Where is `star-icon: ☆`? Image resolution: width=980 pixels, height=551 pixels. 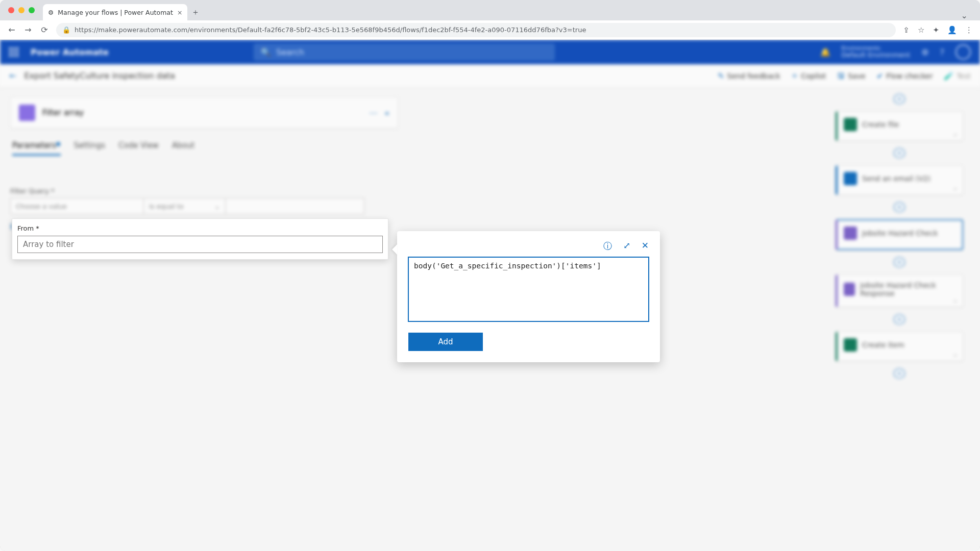
star-icon: ☆ is located at coordinates (921, 30).